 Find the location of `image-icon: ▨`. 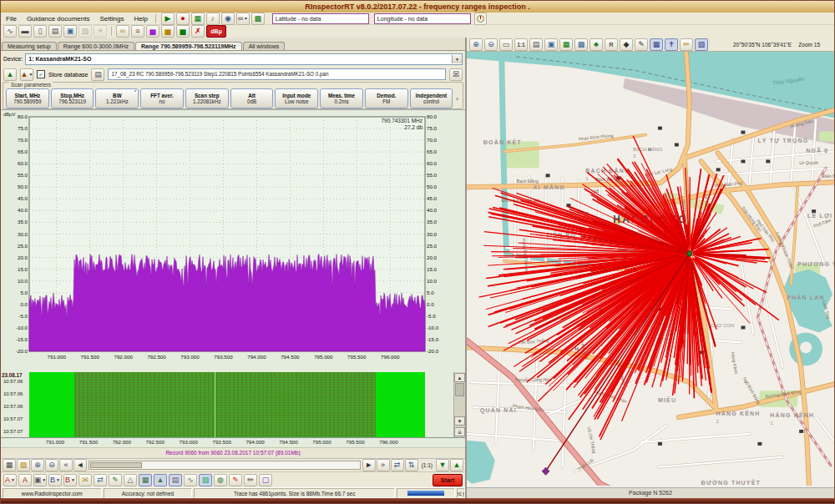

image-icon: ▨ is located at coordinates (85, 32).